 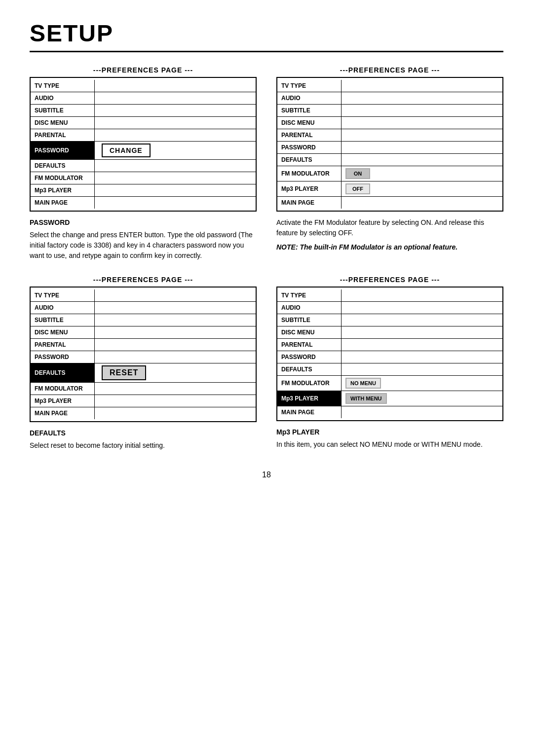 What do you see at coordinates (175, 332) in the screenshot?
I see `menu-value-disc-menu-bl` at bounding box center [175, 332].